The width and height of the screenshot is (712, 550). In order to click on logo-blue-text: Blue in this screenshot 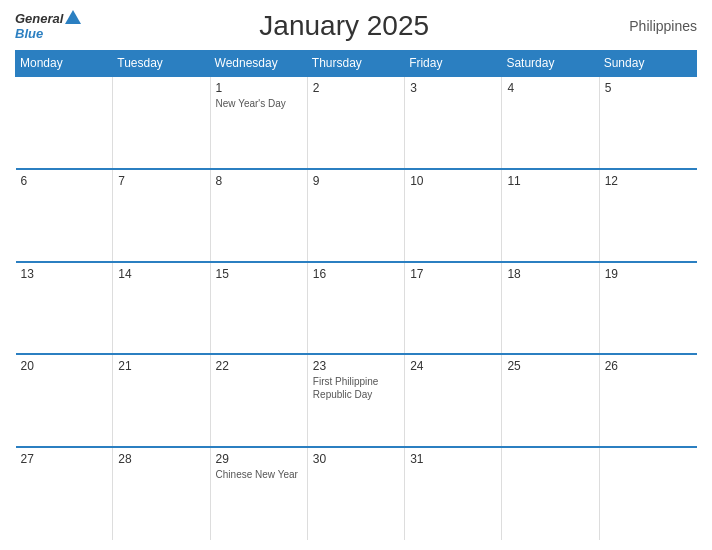, I will do `click(29, 34)`.